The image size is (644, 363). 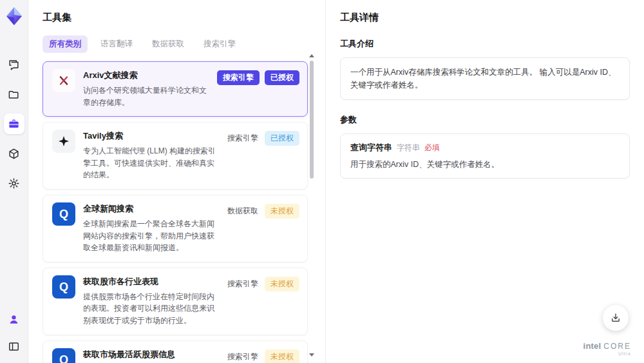 What do you see at coordinates (485, 44) in the screenshot?
I see `intro-heading: 工具介绍` at bounding box center [485, 44].